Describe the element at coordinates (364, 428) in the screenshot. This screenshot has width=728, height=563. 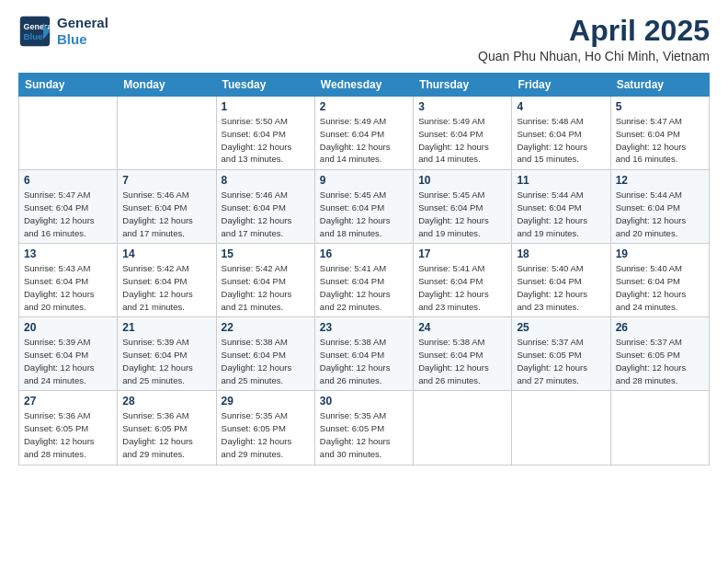
I see `week-row-5: 27Sunrise: 5:36 AM Sunset: 6:05 PM Dayli…` at that location.